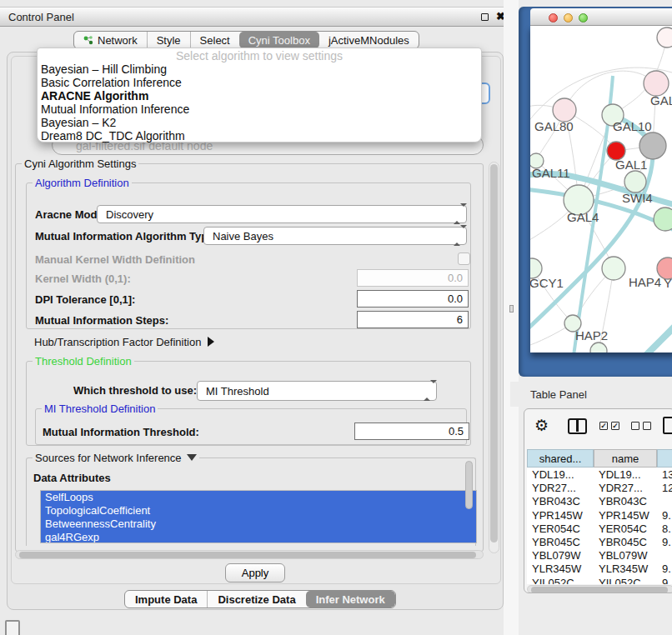 Image resolution: width=672 pixels, height=635 pixels. I want to click on aracne-mode-combo: Discovery, so click(282, 214).